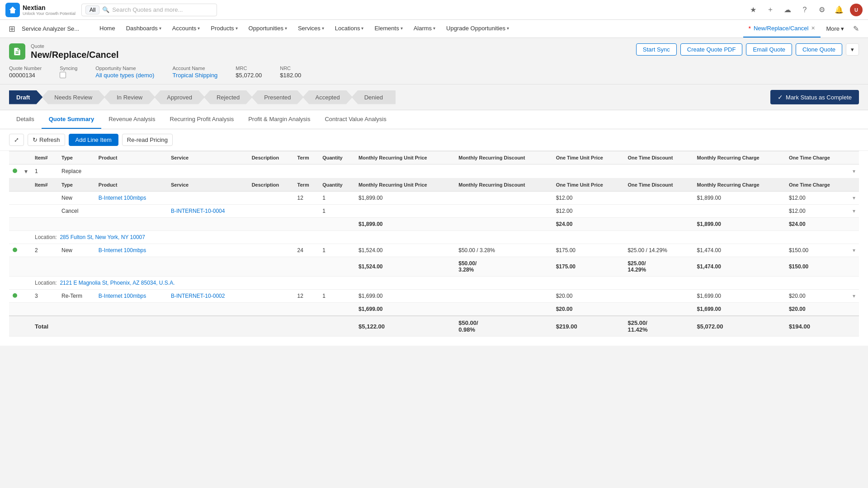 The height and width of the screenshot is (488, 868). I want to click on row-dropdown-icon-2: ▾, so click(854, 250).